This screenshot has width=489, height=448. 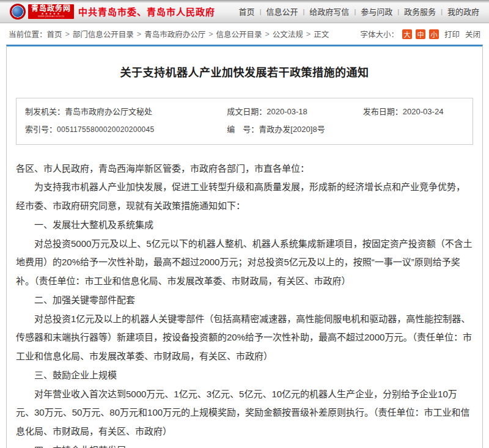 I want to click on font-size-small-button: 小, so click(x=434, y=34).